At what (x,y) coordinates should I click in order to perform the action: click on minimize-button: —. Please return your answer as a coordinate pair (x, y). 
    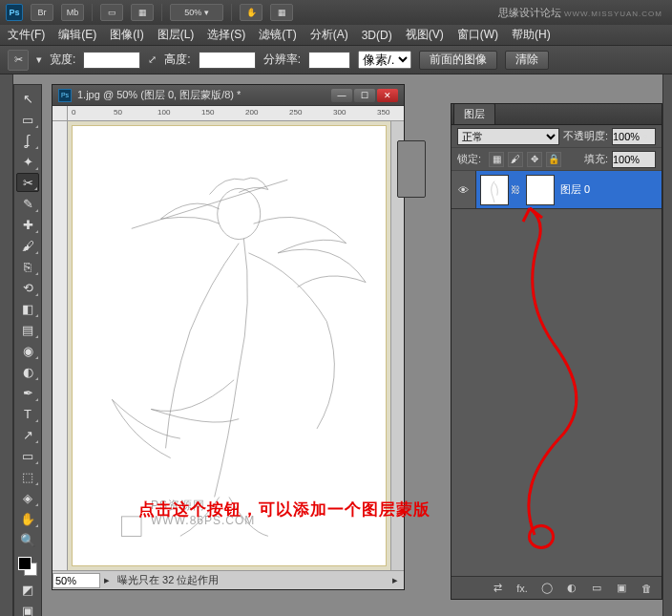
    Looking at the image, I should click on (342, 96).